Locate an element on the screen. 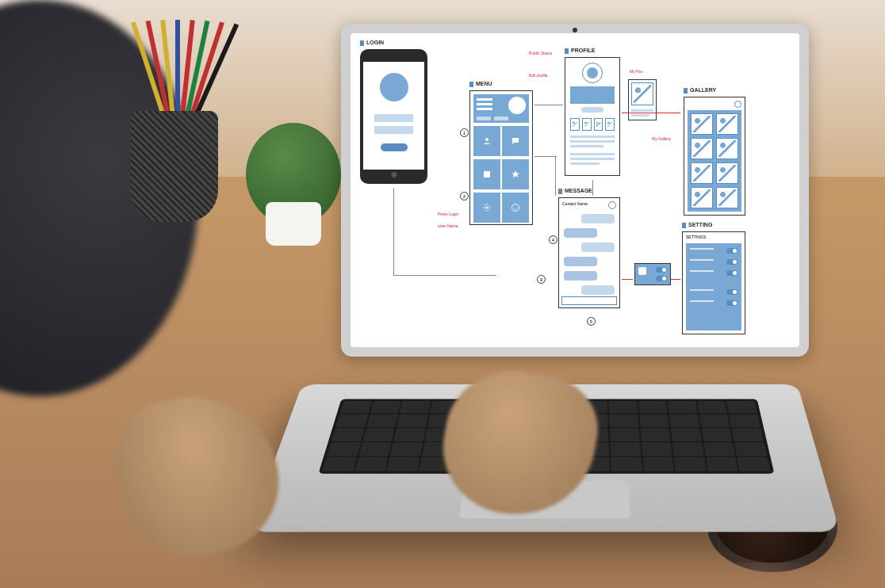  setting-sub: SETTINGS is located at coordinates (696, 237).